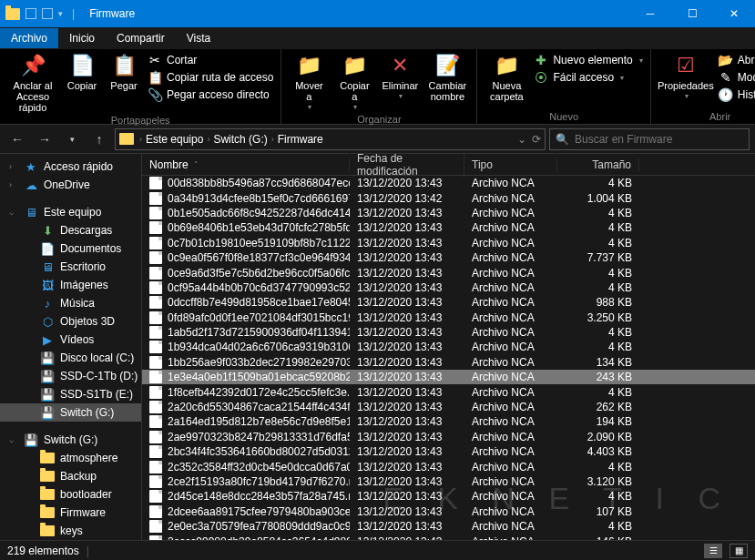 This screenshot has height=560, width=755. Describe the element at coordinates (448, 362) in the screenshot. I see `file-row: 1bb256ae9f033b2dec2719982e2970335.nca13/…` at that location.